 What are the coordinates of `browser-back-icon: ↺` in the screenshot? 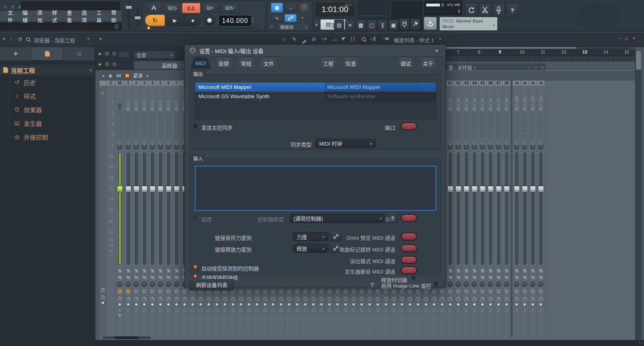 It's located at (20, 39).